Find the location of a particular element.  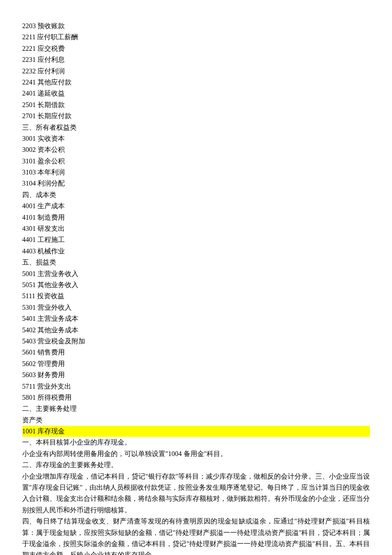

list-item: 2501 长期借款 is located at coordinates (196, 105).